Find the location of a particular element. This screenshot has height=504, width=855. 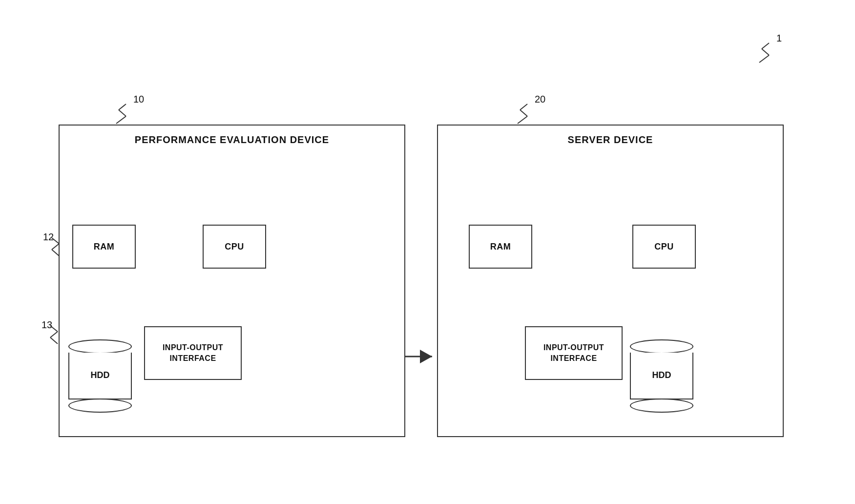

left-ram-box: RAM is located at coordinates (104, 247).